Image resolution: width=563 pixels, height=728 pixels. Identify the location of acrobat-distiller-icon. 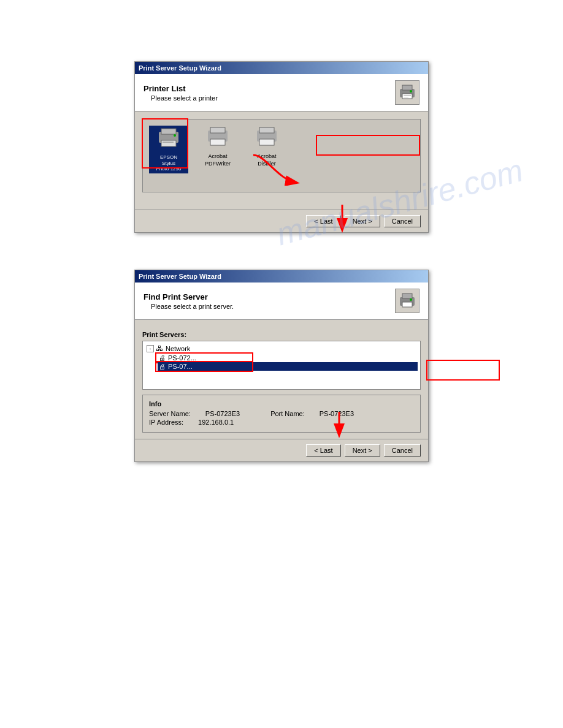
(267, 138).